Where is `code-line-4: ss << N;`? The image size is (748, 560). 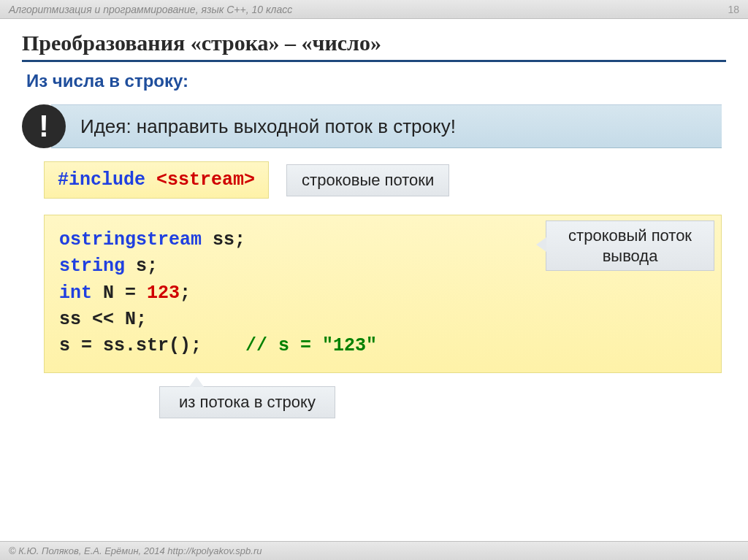
code-line-4: ss << N; is located at coordinates (383, 320).